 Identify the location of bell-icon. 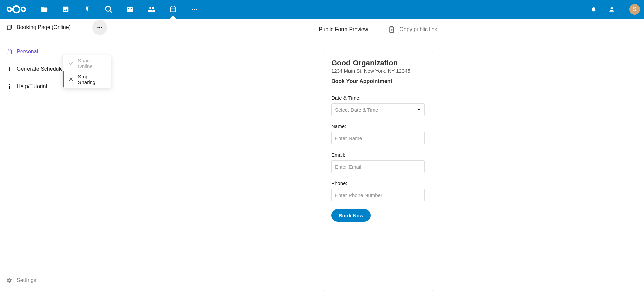
(594, 9).